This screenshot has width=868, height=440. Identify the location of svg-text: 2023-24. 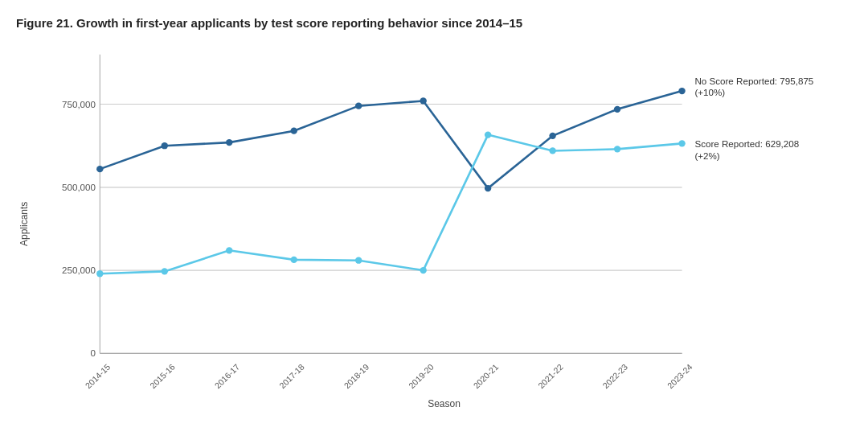
(680, 376).